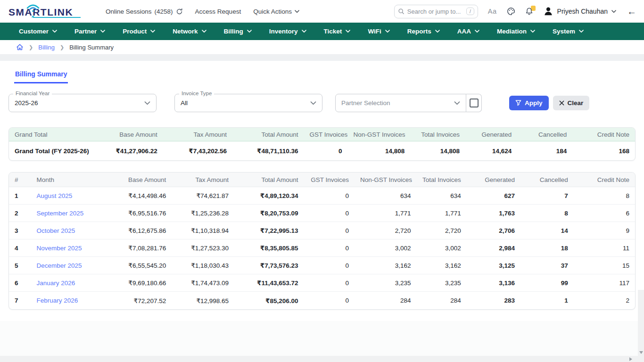 This screenshot has width=644, height=362. What do you see at coordinates (325, 151) in the screenshot?
I see `grand-gst-invoices: 0` at bounding box center [325, 151].